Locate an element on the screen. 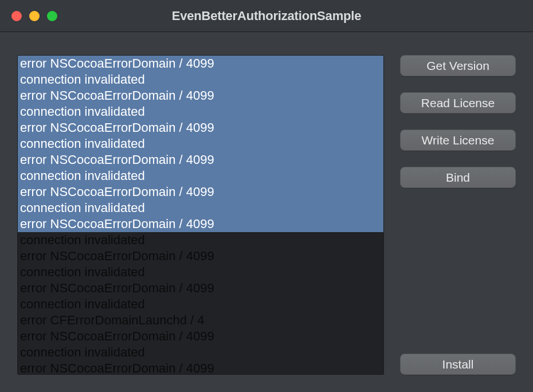  traffic-lights is located at coordinates (34, 16).